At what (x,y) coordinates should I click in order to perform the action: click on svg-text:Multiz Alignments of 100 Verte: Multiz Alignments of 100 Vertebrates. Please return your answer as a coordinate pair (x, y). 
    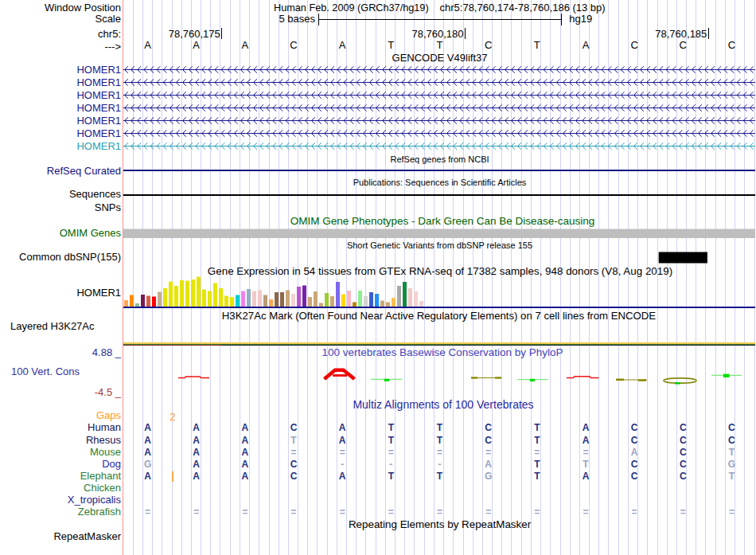
    Looking at the image, I should click on (442, 405).